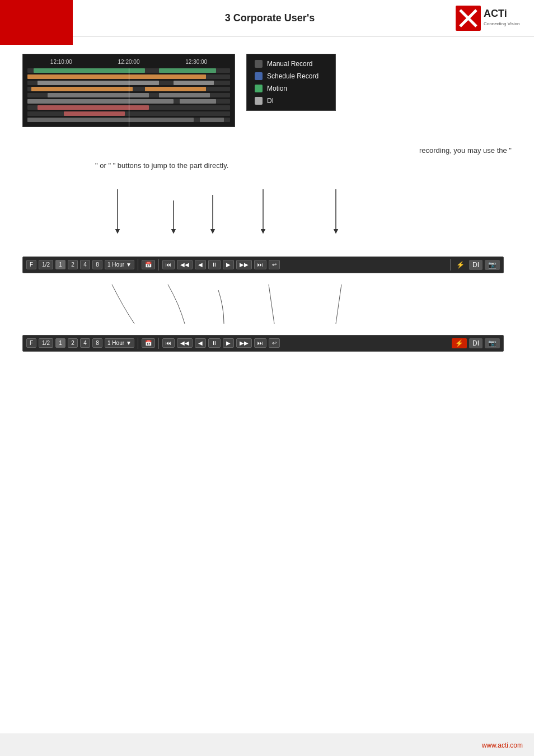 This screenshot has width=534, height=756. I want to click on fast-forward-btn-2: ▶▶, so click(244, 343).